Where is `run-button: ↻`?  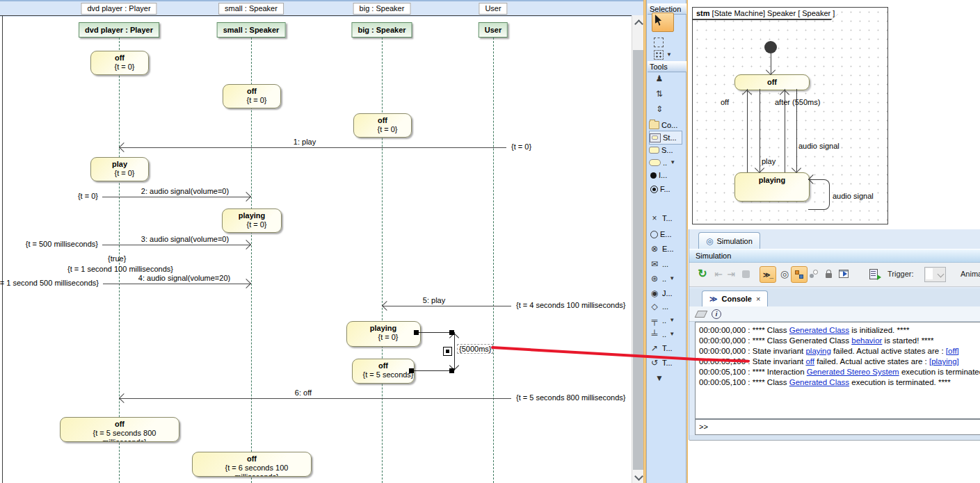 run-button: ↻ is located at coordinates (702, 274).